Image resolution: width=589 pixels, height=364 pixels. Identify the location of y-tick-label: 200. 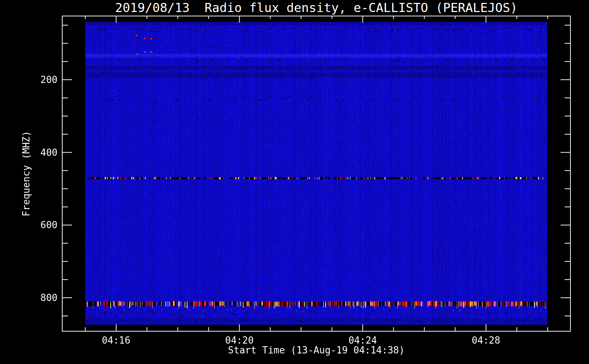
(34, 80).